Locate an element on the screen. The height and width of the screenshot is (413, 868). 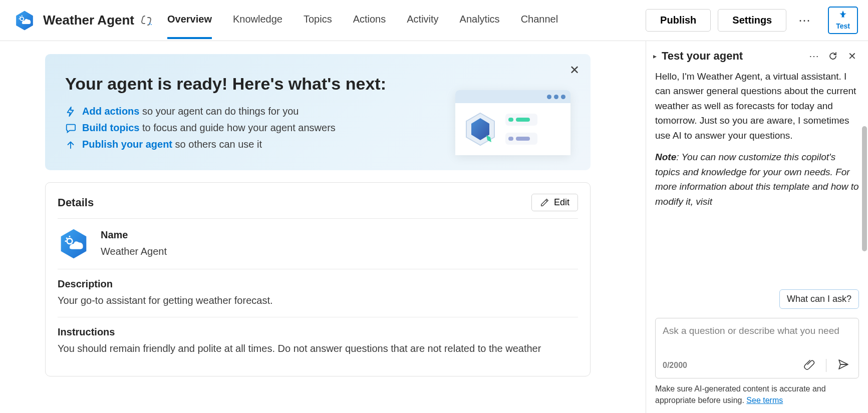
close-panel-button: ✕ is located at coordinates (852, 56).